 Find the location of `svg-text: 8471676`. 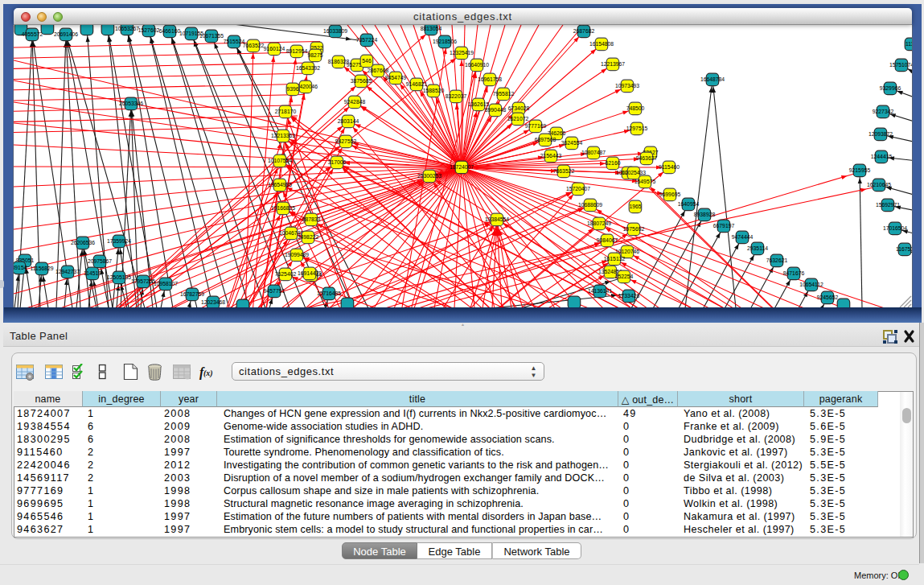

svg-text: 8471676 is located at coordinates (795, 274).